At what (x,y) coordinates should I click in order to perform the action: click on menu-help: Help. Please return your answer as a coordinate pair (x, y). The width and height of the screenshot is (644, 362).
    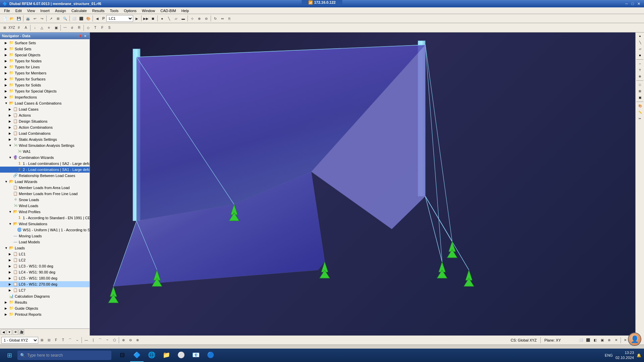
    Looking at the image, I should click on (185, 11).